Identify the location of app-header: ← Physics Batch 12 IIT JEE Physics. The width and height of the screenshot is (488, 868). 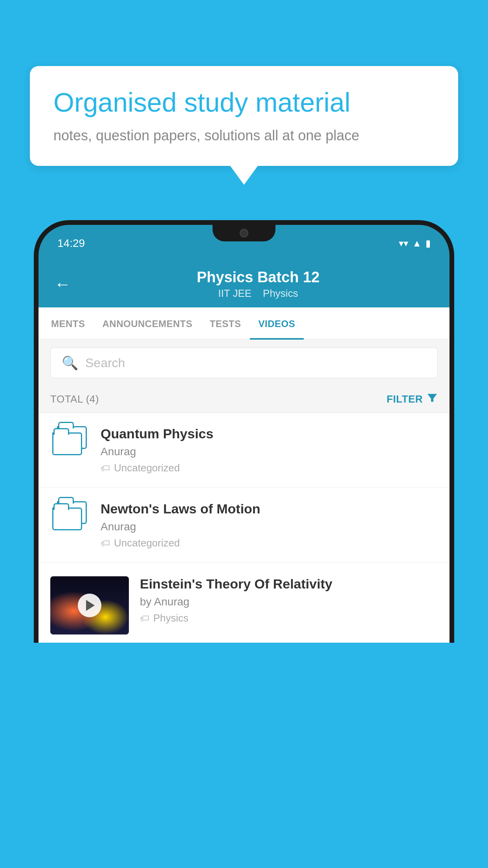
(244, 283).